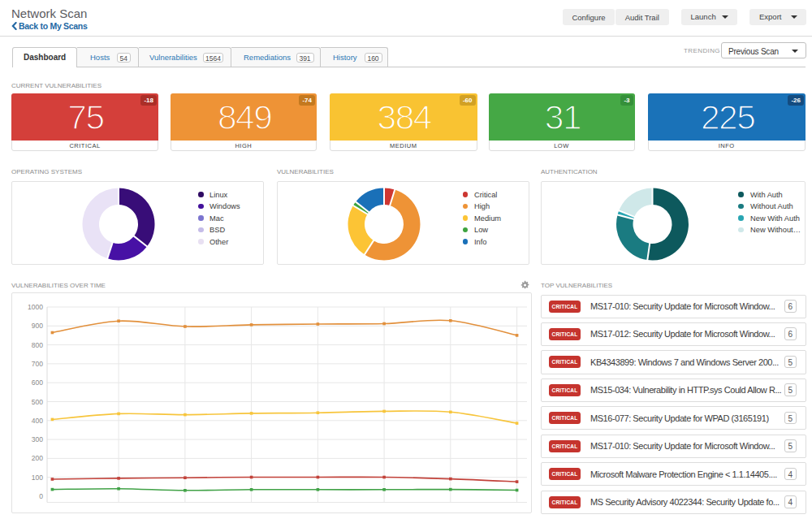 Image resolution: width=812 pixels, height=519 pixels. Describe the element at coordinates (37, 402) in the screenshot. I see `svg-text: 500` at that location.